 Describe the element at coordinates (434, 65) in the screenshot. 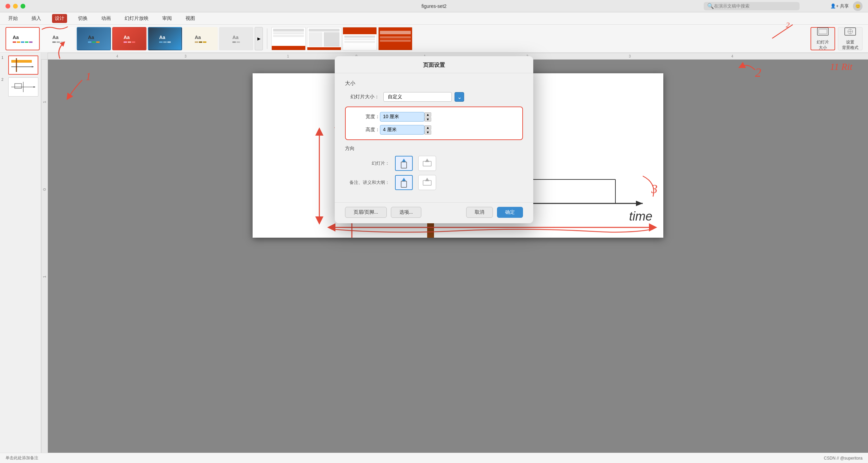

I see `dialog-title: 页面设置` at that location.